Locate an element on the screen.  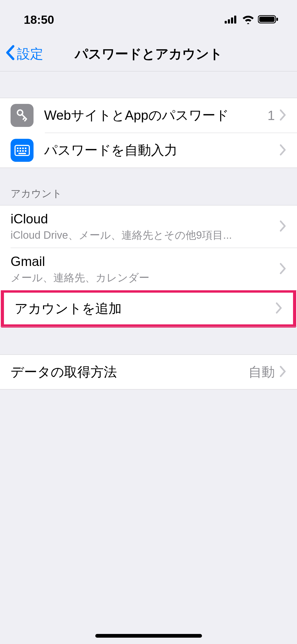
accounts-section-header: アカウント is located at coordinates (148, 187).